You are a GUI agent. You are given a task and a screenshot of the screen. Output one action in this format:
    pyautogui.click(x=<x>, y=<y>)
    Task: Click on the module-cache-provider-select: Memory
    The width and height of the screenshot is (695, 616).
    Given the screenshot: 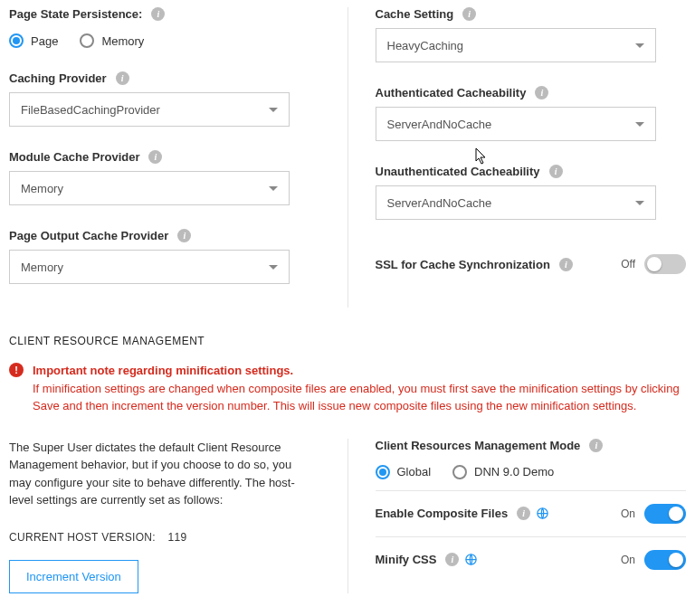 What is the action you would take?
    pyautogui.click(x=149, y=188)
    